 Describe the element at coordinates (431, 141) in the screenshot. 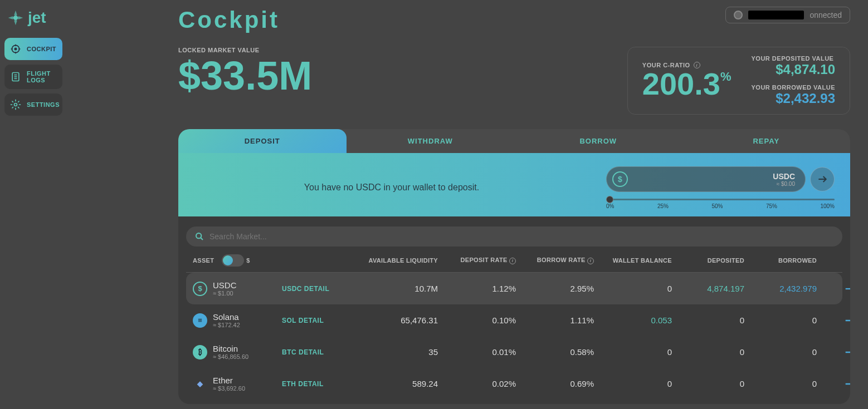

I see `tab-withdraw: WITHDRAW` at that location.